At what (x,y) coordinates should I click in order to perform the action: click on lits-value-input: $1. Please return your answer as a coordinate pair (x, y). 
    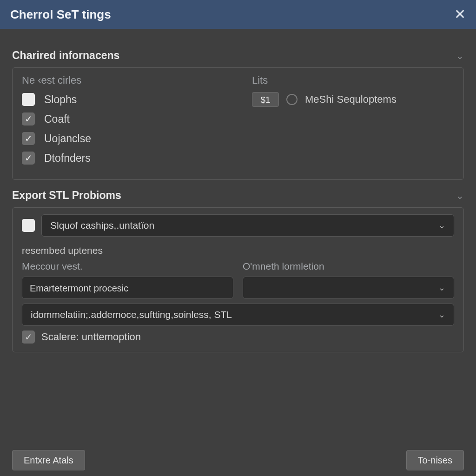
    Looking at the image, I should click on (265, 99).